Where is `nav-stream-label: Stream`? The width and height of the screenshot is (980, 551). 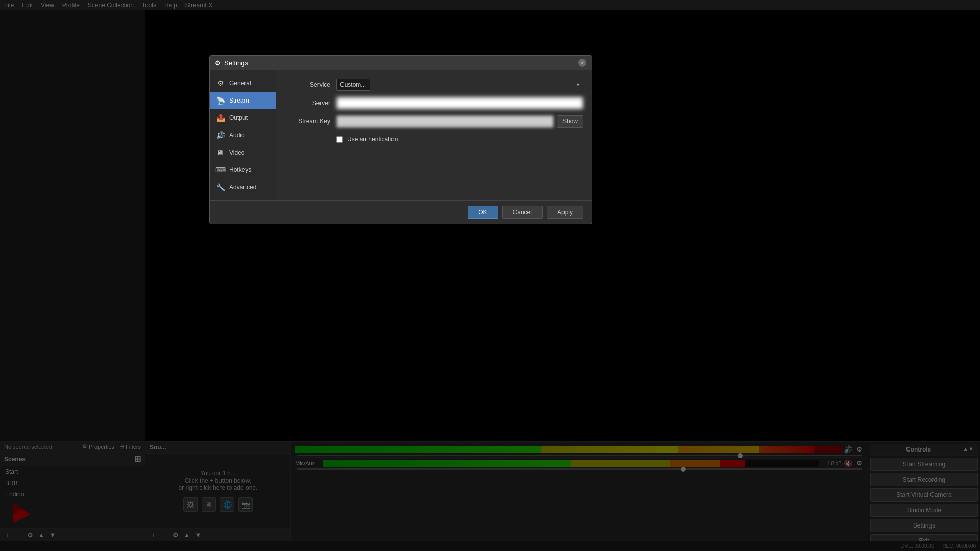 nav-stream-label: Stream is located at coordinates (239, 101).